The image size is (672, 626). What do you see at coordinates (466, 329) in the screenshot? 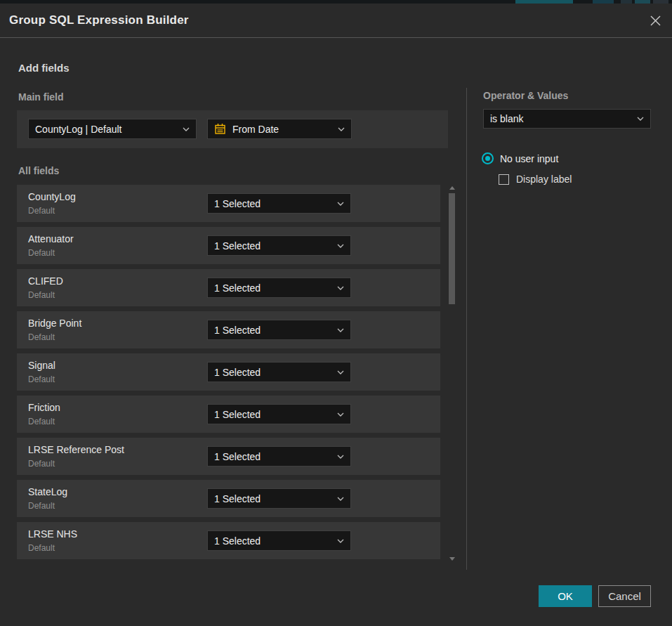
I see `panel-divider` at bounding box center [466, 329].